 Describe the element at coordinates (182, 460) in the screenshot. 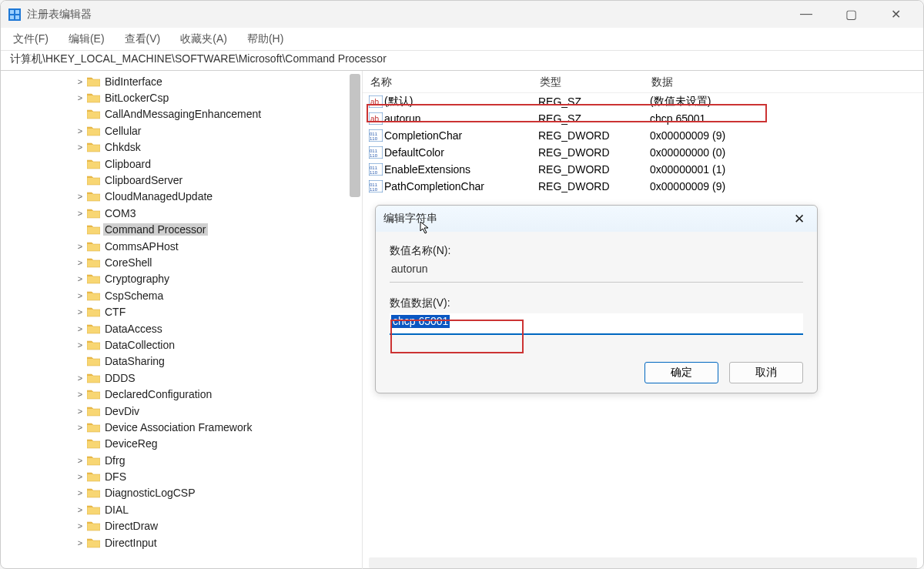

I see `tree-item-dfrg: >Dfrg` at that location.